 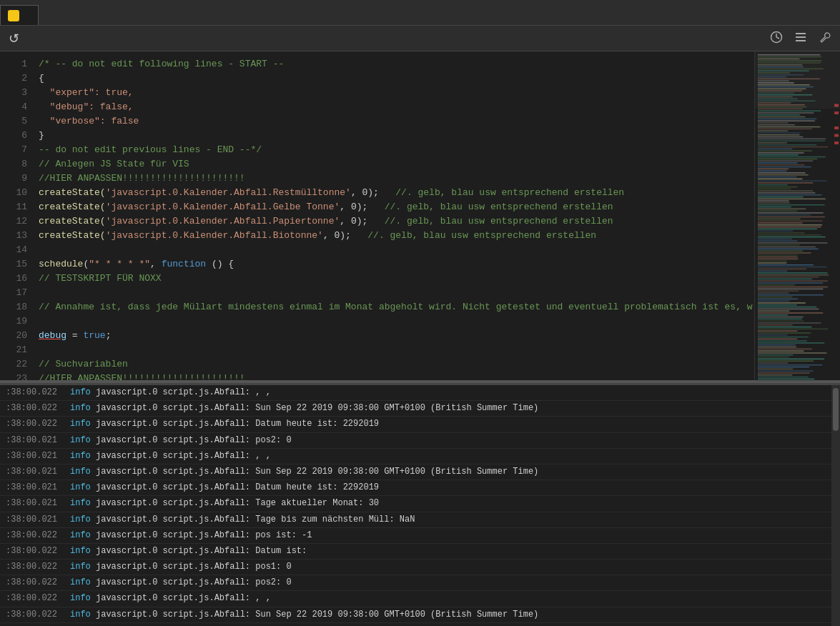 I want to click on code-line: 15schedule("* * * * *", function () {, so click(x=377, y=264).